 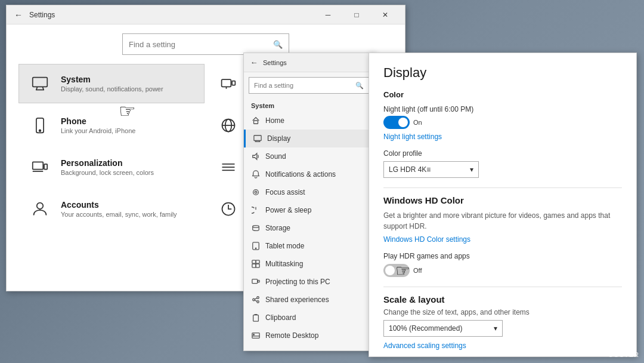 What do you see at coordinates (254, 63) in the screenshot?
I see `system-panel-back-button: ←` at bounding box center [254, 63].